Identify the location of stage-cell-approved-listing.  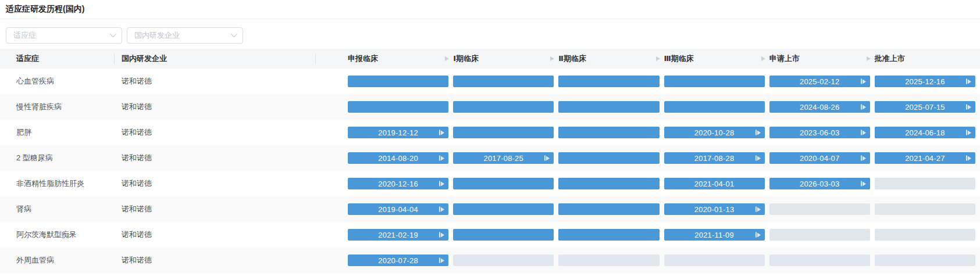
(925, 209).